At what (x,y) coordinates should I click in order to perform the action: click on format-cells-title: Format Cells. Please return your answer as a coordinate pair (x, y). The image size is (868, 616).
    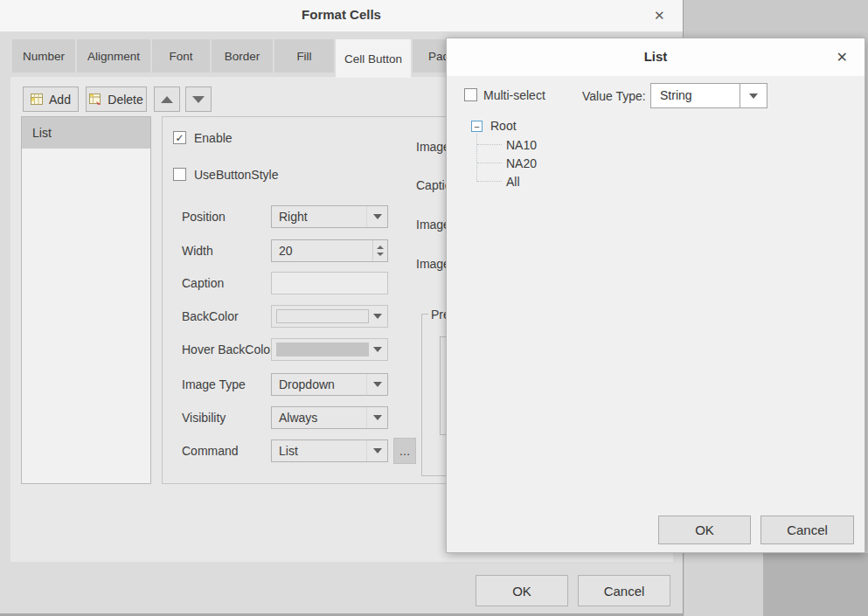
    Looking at the image, I should click on (341, 14).